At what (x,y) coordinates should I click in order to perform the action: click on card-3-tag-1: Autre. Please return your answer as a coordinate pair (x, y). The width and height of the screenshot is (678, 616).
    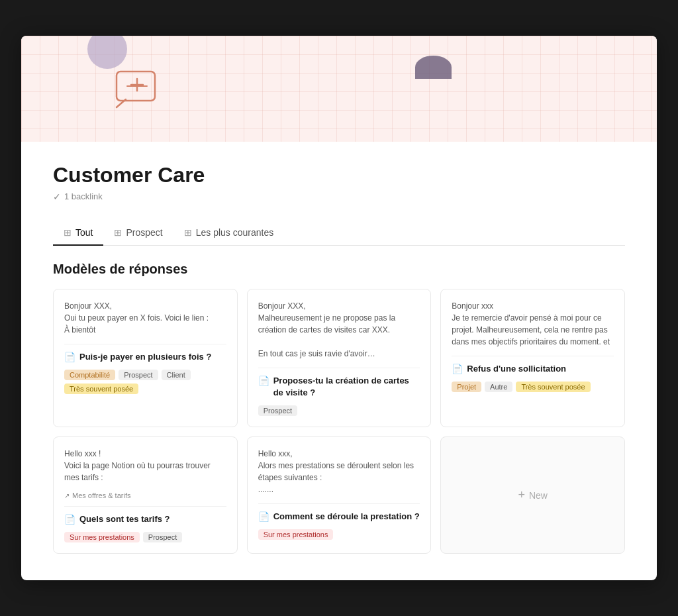
    Looking at the image, I should click on (499, 387).